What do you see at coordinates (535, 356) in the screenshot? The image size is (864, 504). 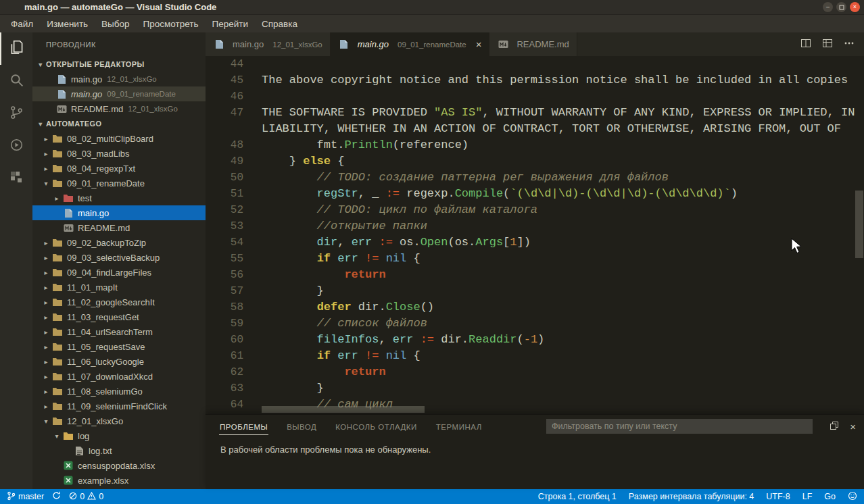 I see `code-line: 61 if err != nil {` at bounding box center [535, 356].